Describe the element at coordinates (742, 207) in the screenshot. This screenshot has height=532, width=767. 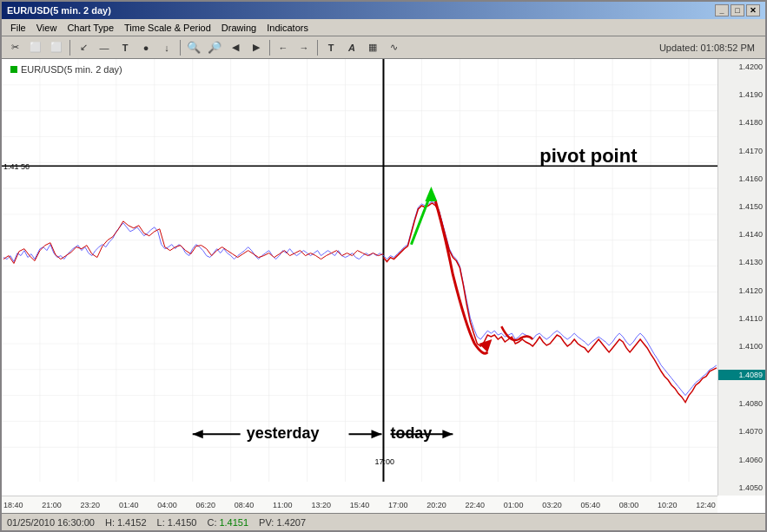
I see `price-1.4150: 1.4150` at that location.